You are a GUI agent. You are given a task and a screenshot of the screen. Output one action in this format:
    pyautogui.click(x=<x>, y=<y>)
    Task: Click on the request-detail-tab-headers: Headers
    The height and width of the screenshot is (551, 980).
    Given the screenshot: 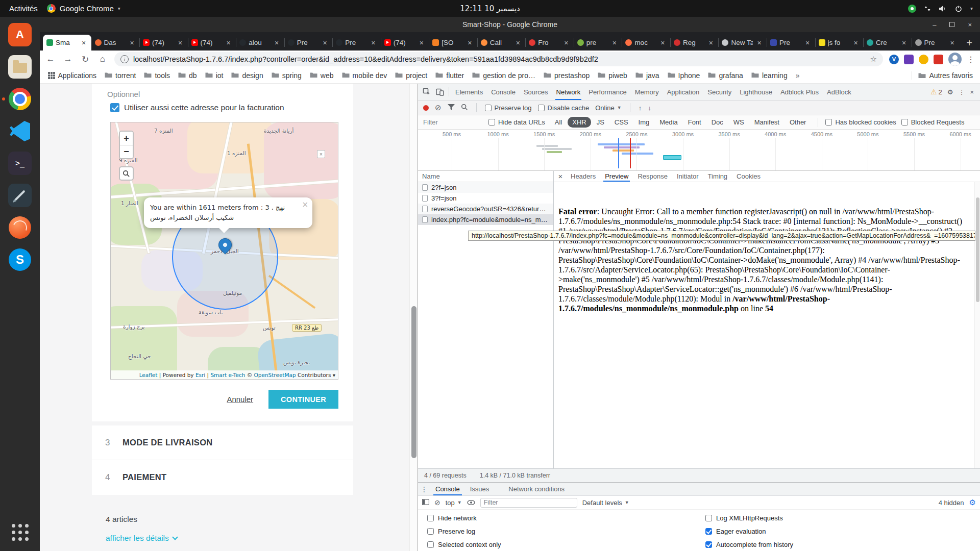 What is the action you would take?
    pyautogui.click(x=583, y=177)
    